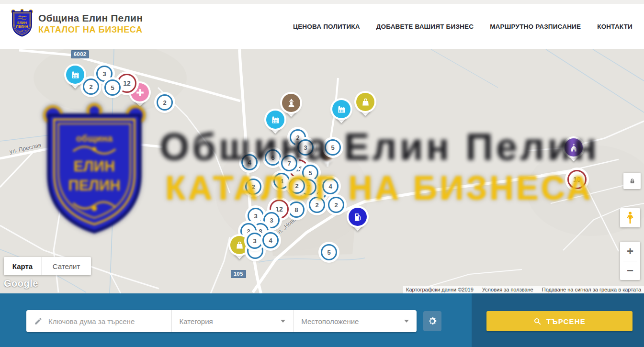 Image resolution: width=644 pixels, height=347 pixels. I want to click on page-title: Община Елин Пелин, so click(90, 18).